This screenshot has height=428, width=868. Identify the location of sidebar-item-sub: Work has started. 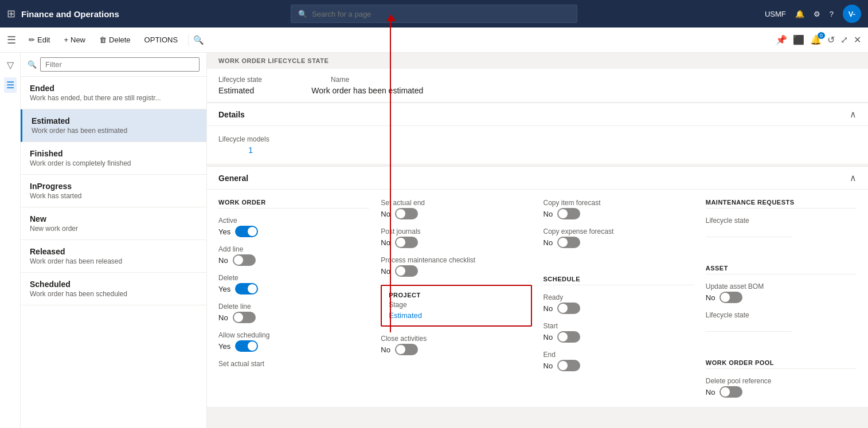
(114, 196).